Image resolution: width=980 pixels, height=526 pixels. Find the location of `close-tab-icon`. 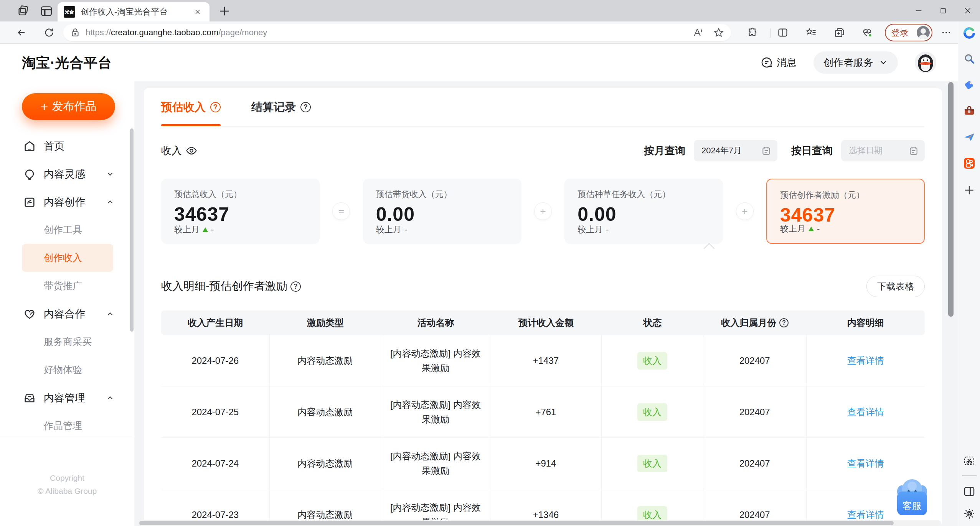

close-tab-icon is located at coordinates (198, 12).